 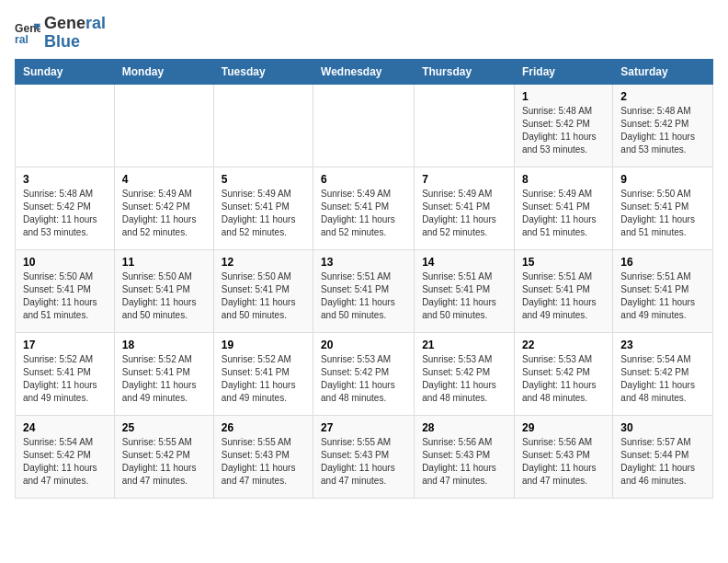 What do you see at coordinates (563, 428) in the screenshot?
I see `day-number: 29` at bounding box center [563, 428].